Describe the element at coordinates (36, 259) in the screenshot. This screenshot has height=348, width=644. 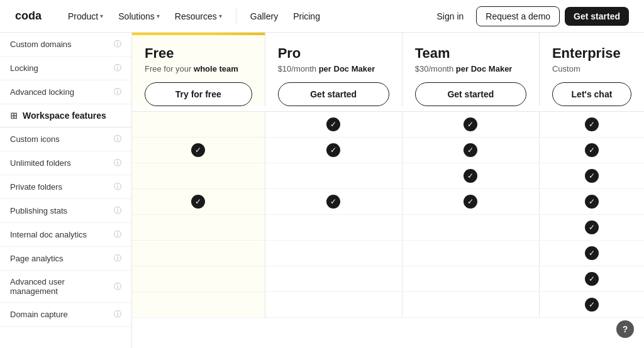
I see `sidebar-feature-label: Page analytics` at that location.